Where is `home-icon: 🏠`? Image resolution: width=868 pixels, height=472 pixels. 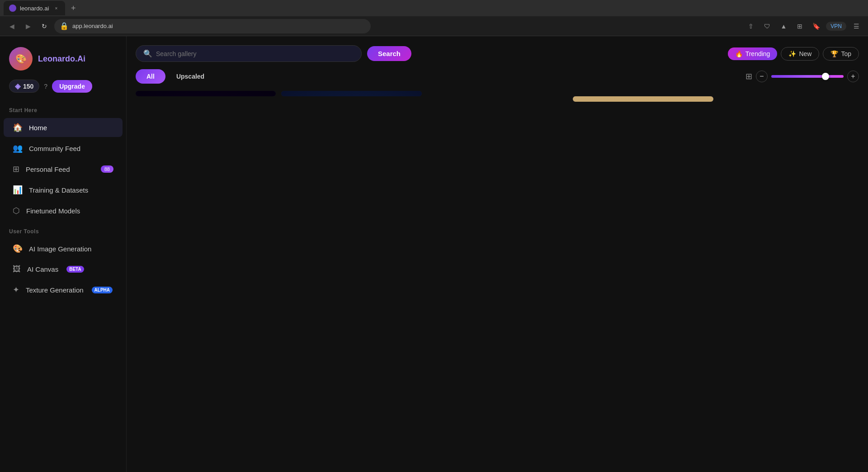 home-icon: 🏠 is located at coordinates (18, 127).